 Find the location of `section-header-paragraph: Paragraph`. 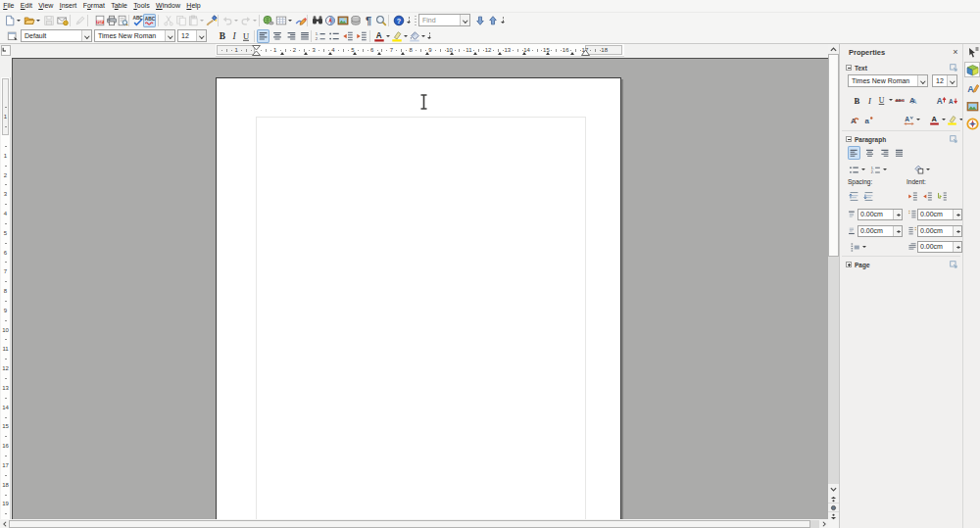

section-header-paragraph: Paragraph is located at coordinates (902, 139).